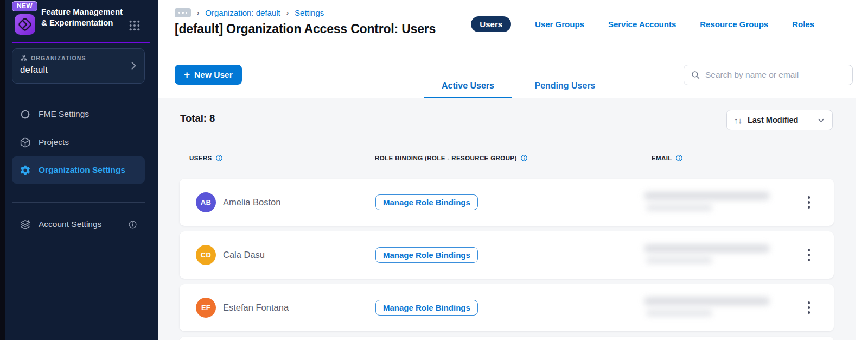 Image resolution: width=868 pixels, height=340 pixels. I want to click on breadcrumb: › Organization: default › Settings, so click(250, 13).